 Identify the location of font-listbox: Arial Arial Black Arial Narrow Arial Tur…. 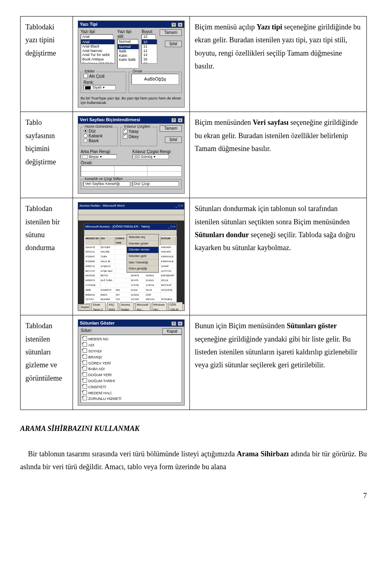
(98, 52).